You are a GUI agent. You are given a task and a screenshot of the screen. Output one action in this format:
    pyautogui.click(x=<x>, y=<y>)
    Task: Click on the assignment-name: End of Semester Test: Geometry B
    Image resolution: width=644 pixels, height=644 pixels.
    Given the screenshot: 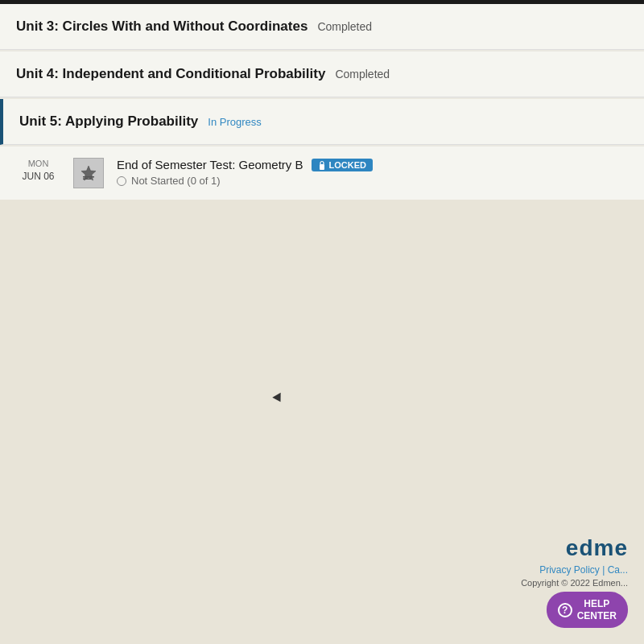 What is the action you would take?
    pyautogui.click(x=210, y=164)
    